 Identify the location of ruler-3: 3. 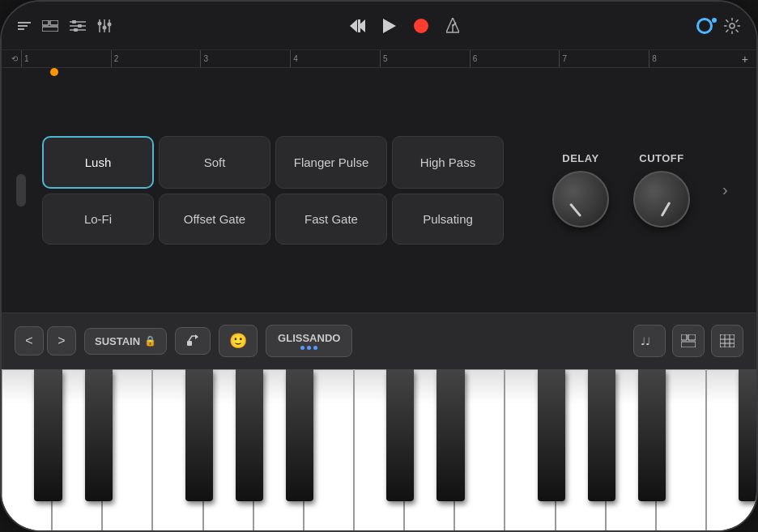
(245, 58).